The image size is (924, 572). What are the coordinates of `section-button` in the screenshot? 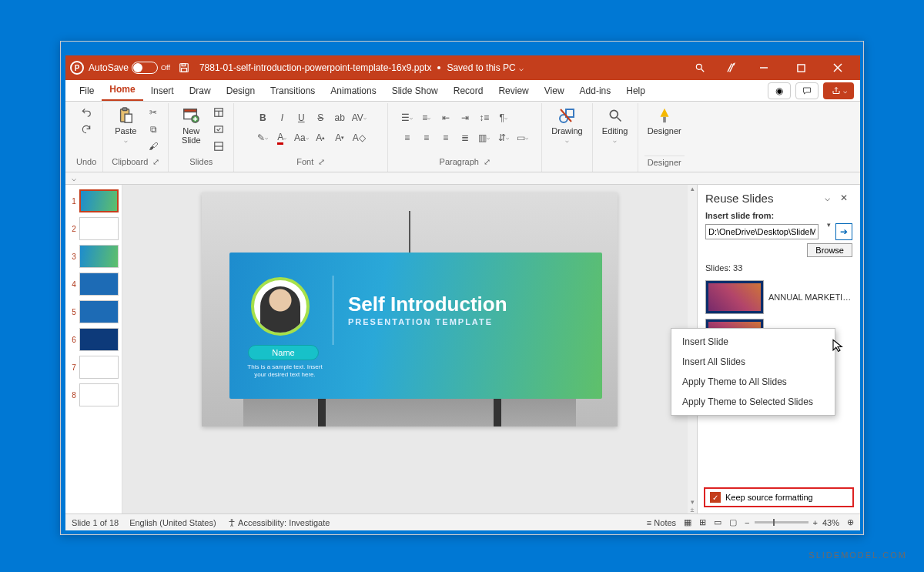 It's located at (219, 146).